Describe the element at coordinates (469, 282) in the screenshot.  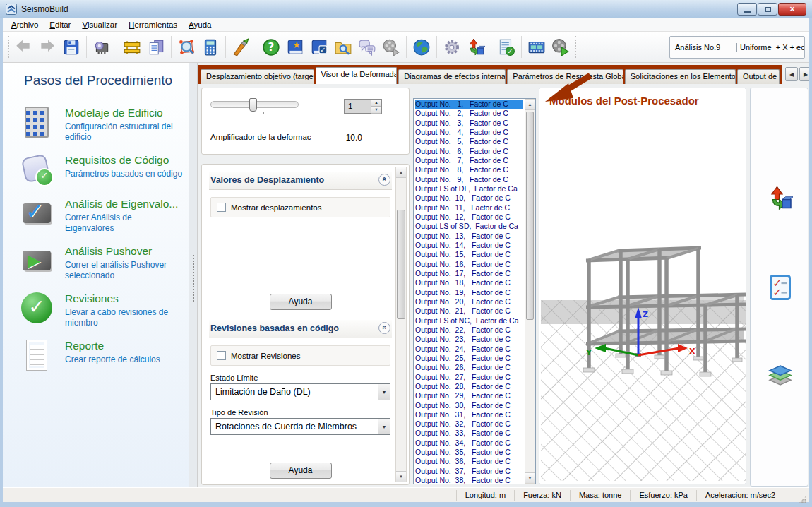
I see `output-list-item: Output No. 18, Factor de C` at that location.